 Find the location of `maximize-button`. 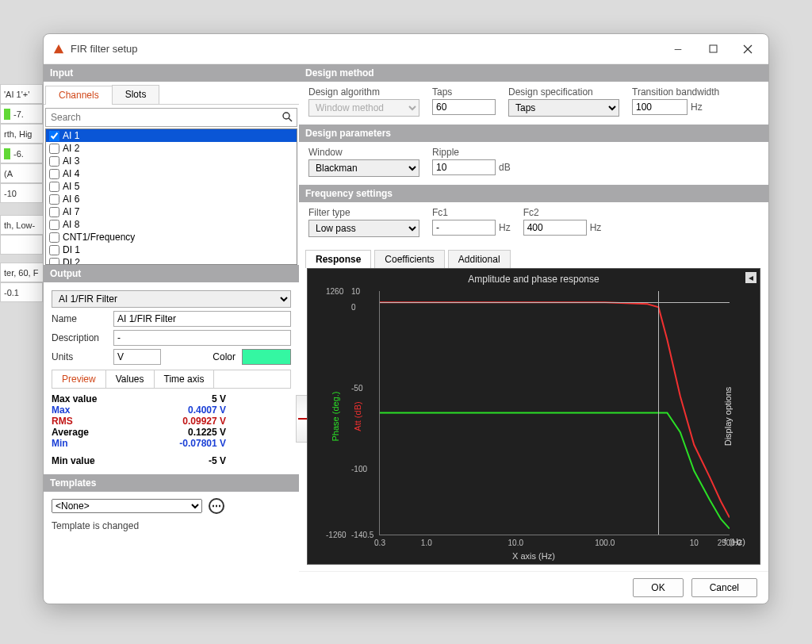

maximize-button is located at coordinates (713, 49).